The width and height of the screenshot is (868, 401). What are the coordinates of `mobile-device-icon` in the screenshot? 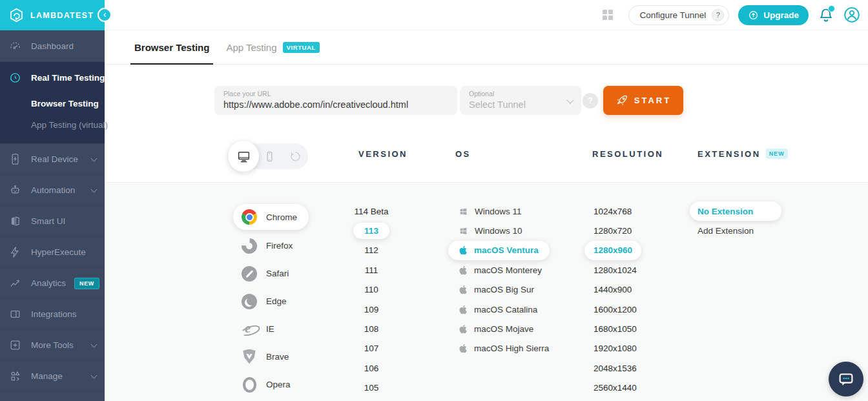 It's located at (269, 156).